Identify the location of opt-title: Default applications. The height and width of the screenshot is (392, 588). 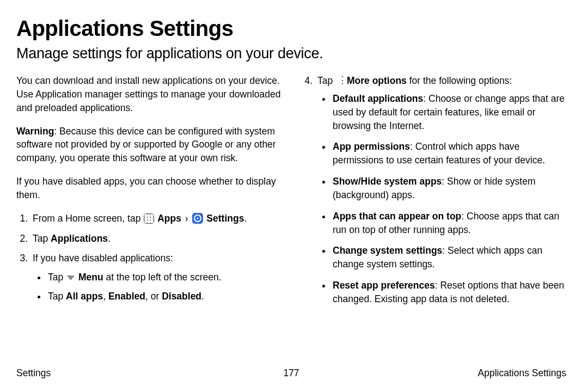
(378, 99).